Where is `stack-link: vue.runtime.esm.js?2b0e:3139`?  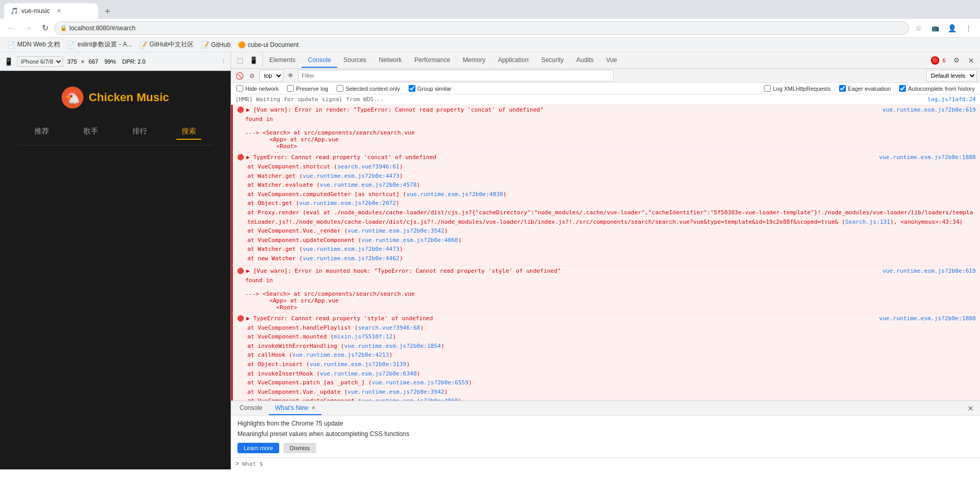 stack-link: vue.runtime.esm.js?2b0e:3139 is located at coordinates (358, 364).